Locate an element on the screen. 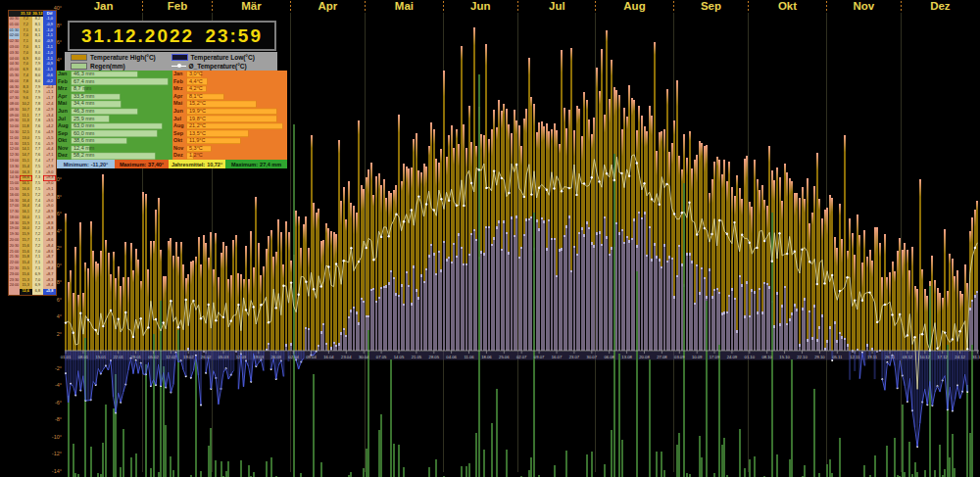 The image size is (980, 477). svg-text: Feb is located at coordinates (177, 6).